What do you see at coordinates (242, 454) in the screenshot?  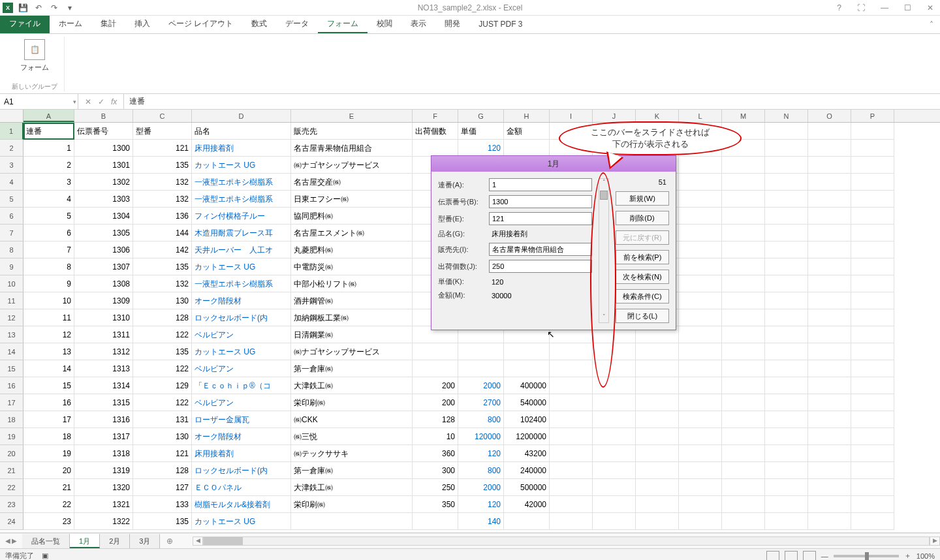 I see `cell: 床用接着剤` at bounding box center [242, 454].